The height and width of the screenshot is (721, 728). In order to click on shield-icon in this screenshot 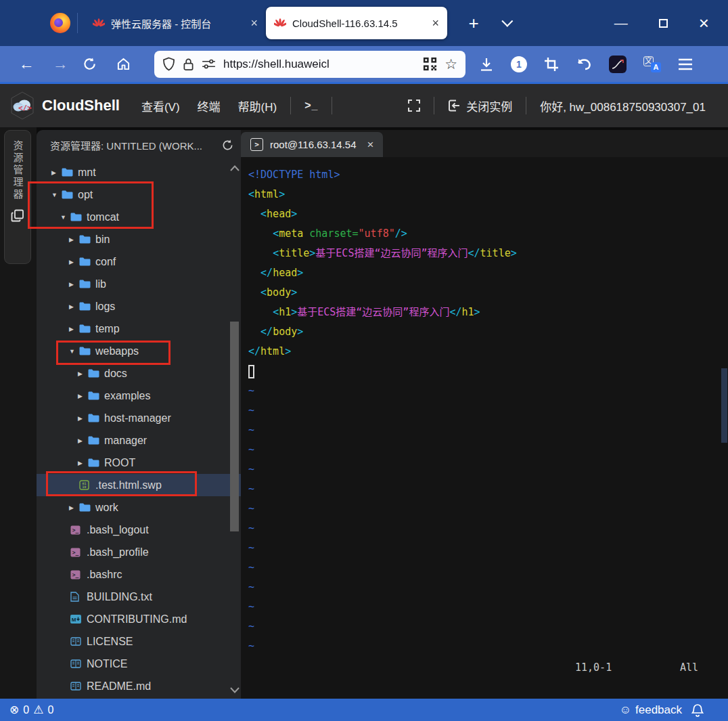, I will do `click(169, 64)`.